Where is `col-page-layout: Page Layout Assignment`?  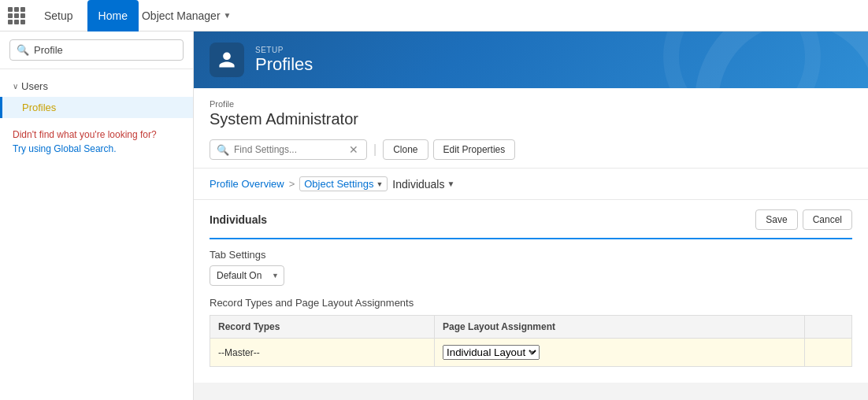
col-page-layout: Page Layout Assignment is located at coordinates (620, 328).